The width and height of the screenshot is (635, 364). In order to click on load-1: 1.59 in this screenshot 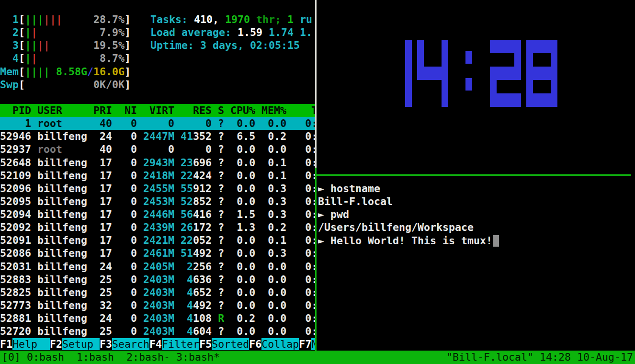, I will do `click(253, 33)`.